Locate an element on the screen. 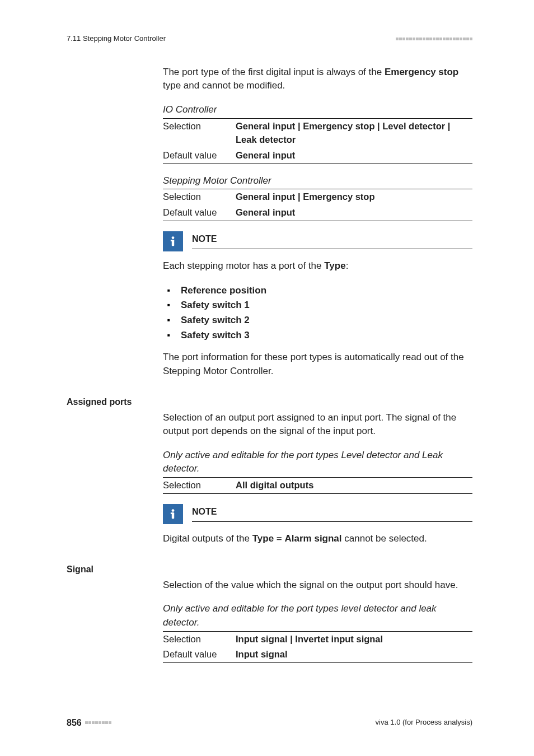 This screenshot has height=756, width=534. assigned-ports-desc: Selection of an output port assigned to … is located at coordinates (318, 424).